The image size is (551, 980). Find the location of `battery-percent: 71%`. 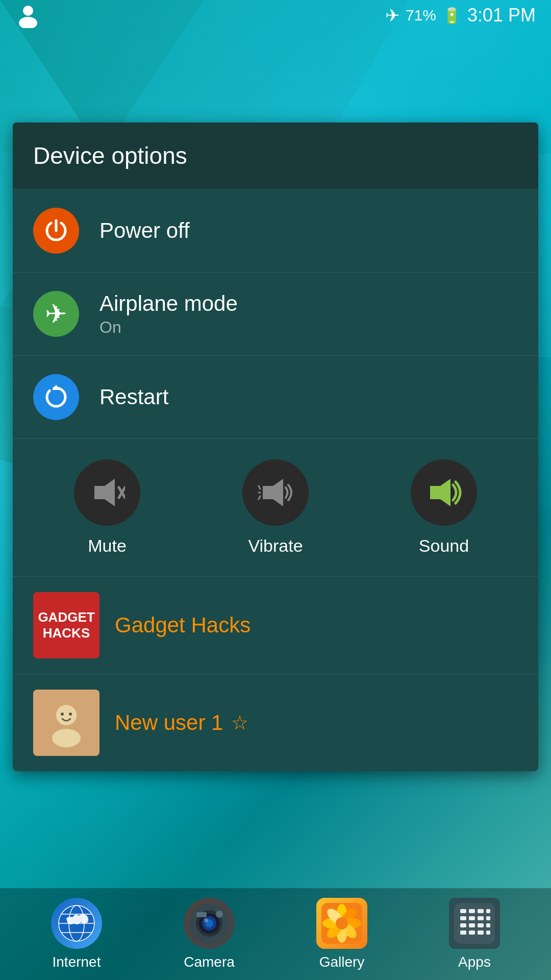

battery-percent: 71% is located at coordinates (421, 15).